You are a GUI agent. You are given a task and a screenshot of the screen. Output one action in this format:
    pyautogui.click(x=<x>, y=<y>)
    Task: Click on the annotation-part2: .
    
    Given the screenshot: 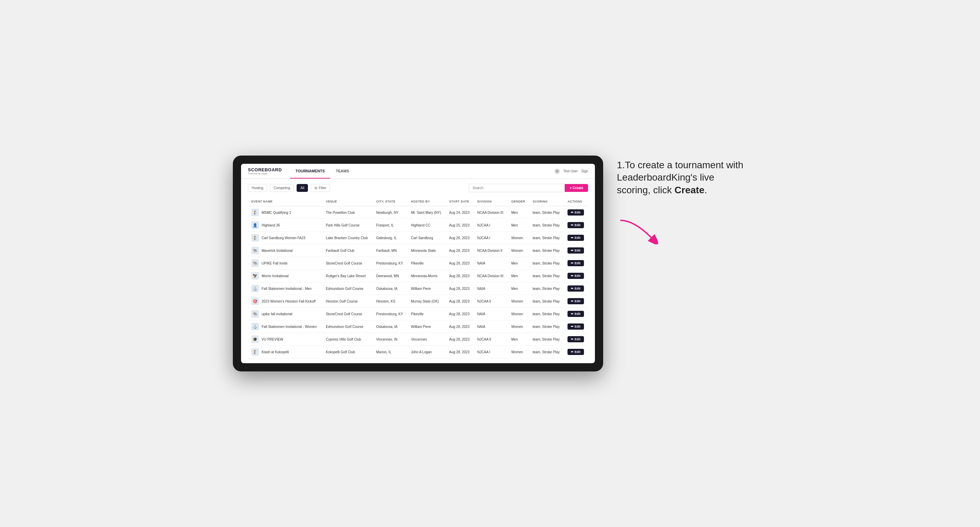 What is the action you would take?
    pyautogui.click(x=706, y=190)
    